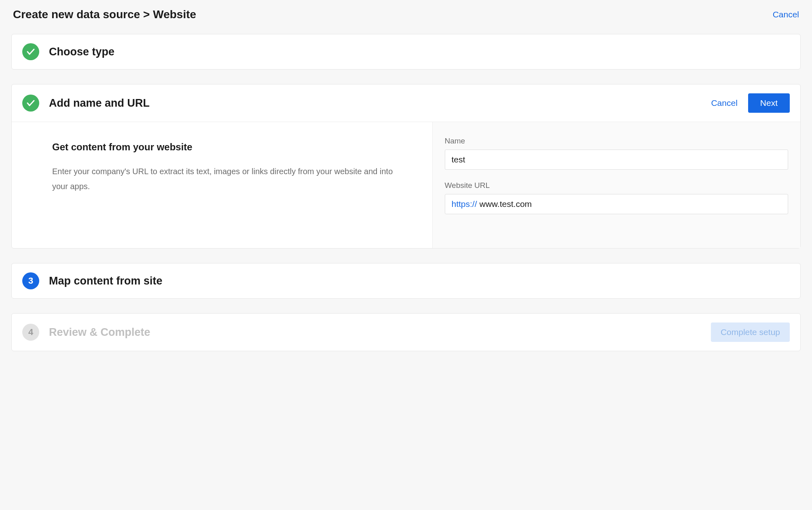 This screenshot has height=510, width=812. Describe the element at coordinates (406, 281) in the screenshot. I see `step-header: 3 Map content from site` at that location.